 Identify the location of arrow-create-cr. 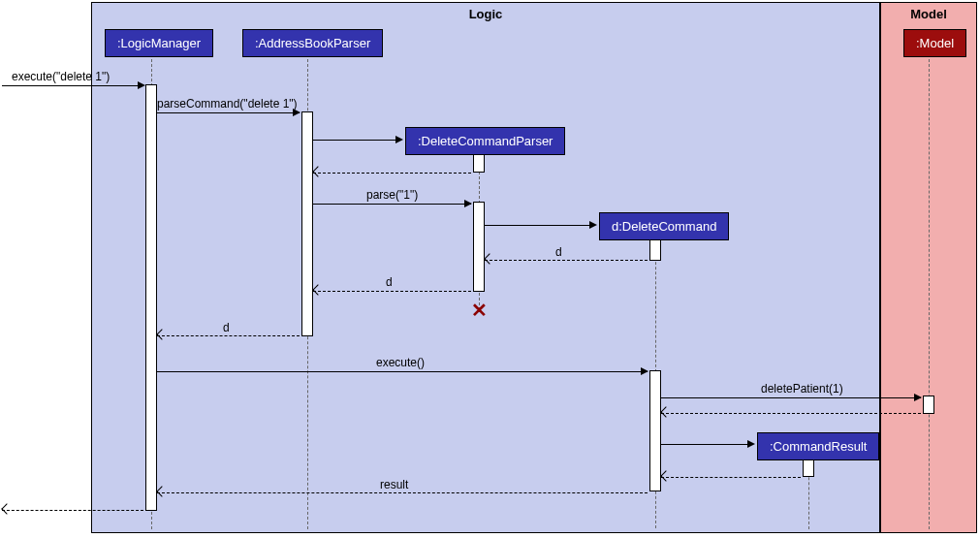
(708, 444).